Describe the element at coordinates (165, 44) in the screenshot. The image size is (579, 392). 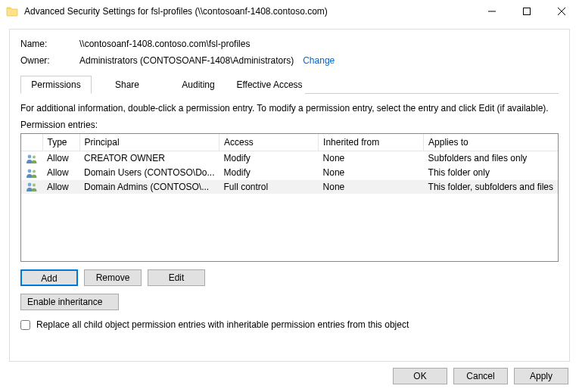
I see `name-value: \\contosoanf-1408.contoso.com\fsl-profil…` at that location.